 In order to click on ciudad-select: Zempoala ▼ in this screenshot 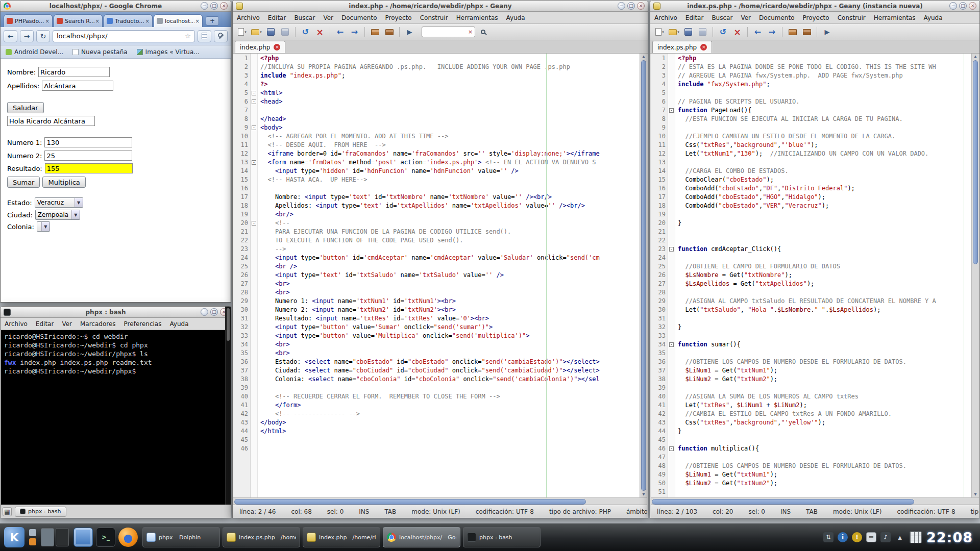, I will do `click(58, 215)`.